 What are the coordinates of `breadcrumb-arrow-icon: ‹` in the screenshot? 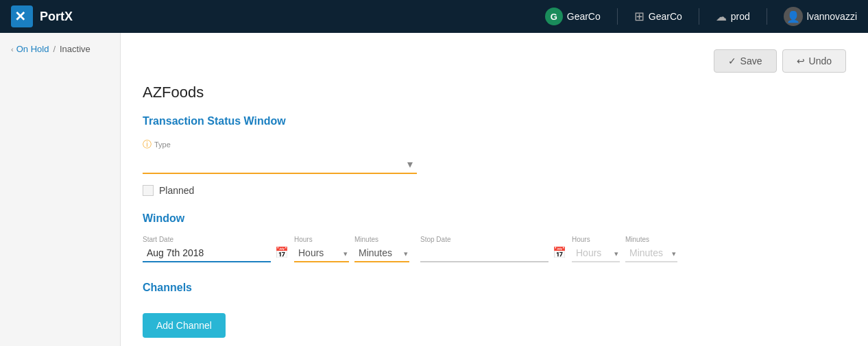 It's located at (12, 49).